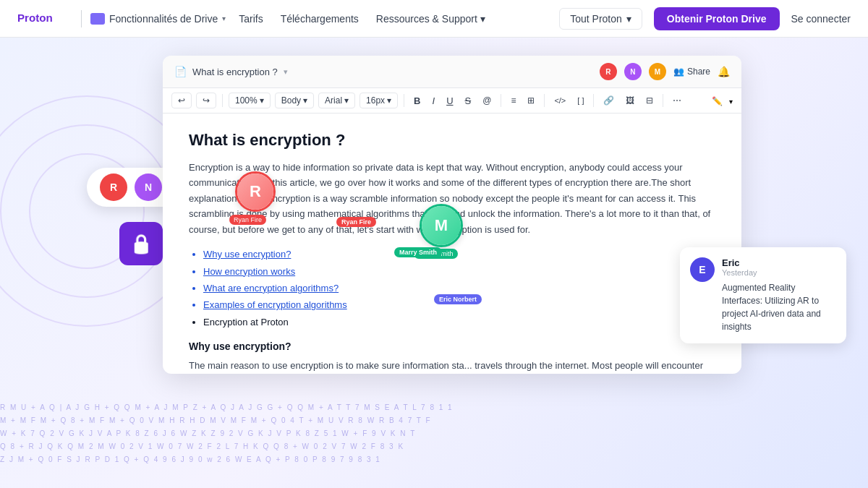 This screenshot has width=868, height=488. I want to click on avatar-n: N, so click(148, 187).